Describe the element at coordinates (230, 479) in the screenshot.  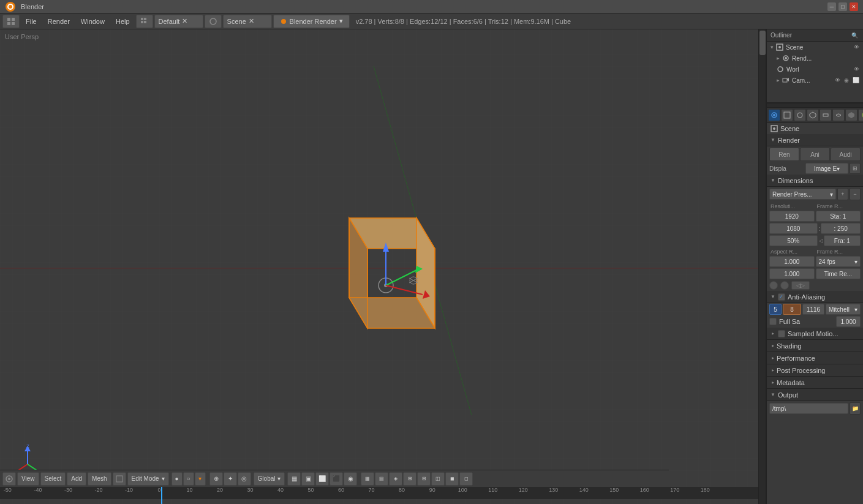
I see `snap-btn: ✦` at that location.